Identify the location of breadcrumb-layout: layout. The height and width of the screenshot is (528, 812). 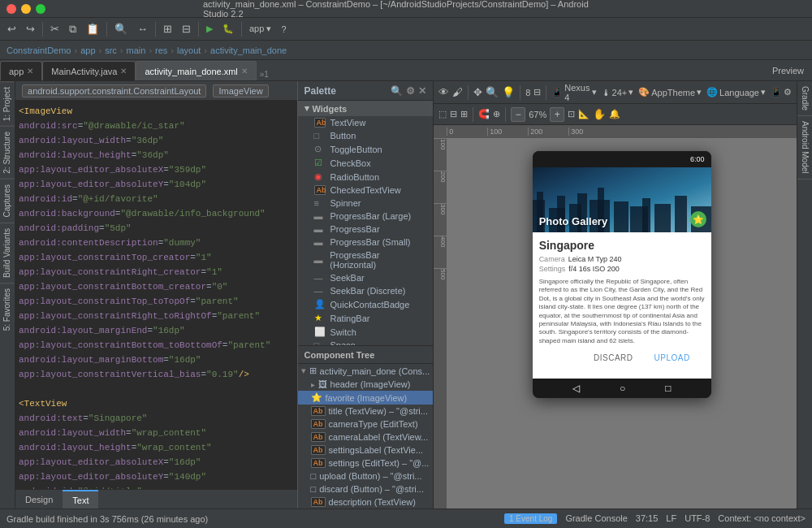
(188, 50).